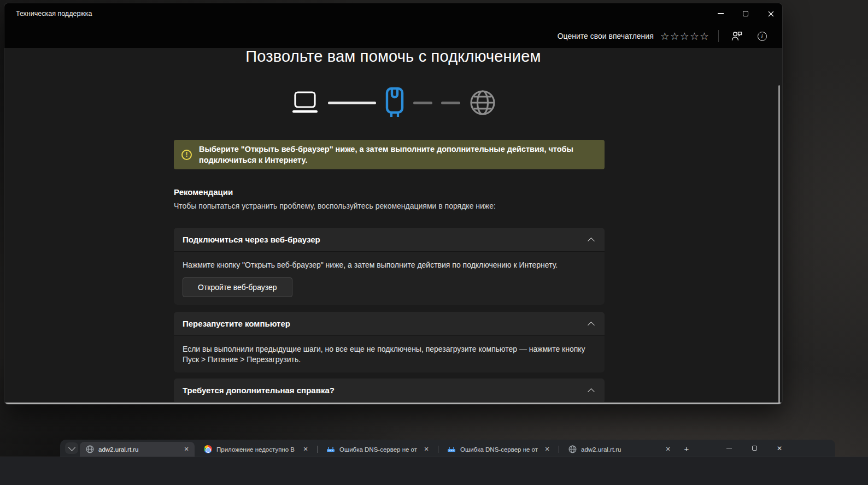 Image resolution: width=868 pixels, height=485 pixels. Describe the element at coordinates (389, 342) in the screenshot. I see `accordion-restart: Перезапустите компьютер Если вы выполнил…` at that location.